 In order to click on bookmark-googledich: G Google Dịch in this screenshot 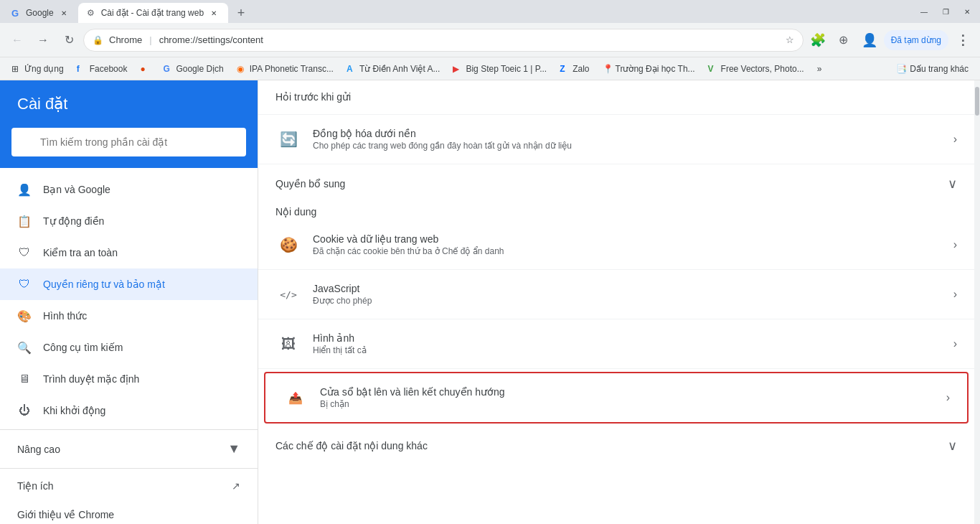, I will do `click(193, 69)`.